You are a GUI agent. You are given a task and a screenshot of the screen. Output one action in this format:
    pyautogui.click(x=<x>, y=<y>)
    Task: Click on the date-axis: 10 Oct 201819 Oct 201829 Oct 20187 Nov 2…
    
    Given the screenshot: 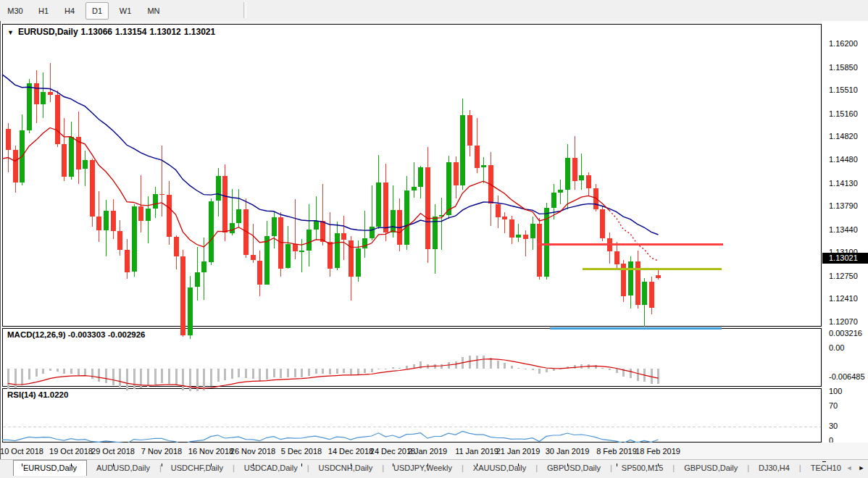 What is the action you would take?
    pyautogui.click(x=435, y=450)
    